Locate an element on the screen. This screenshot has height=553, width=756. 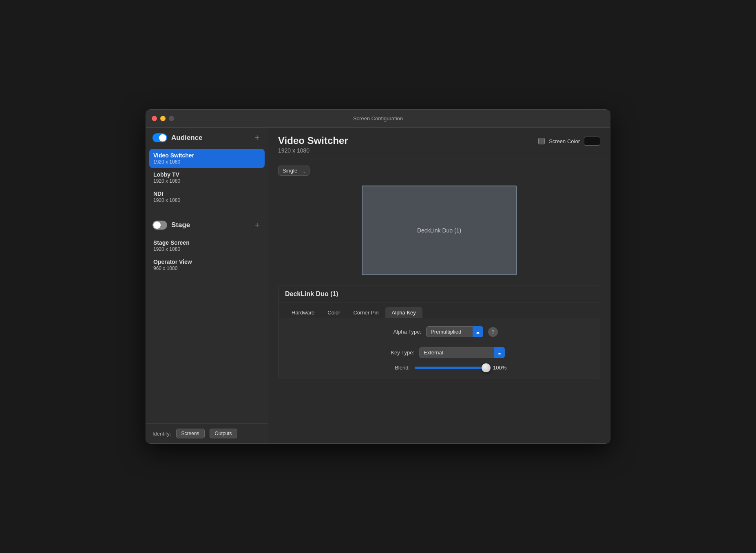
page-resolution: 1920 x 1080 is located at coordinates (313, 150).